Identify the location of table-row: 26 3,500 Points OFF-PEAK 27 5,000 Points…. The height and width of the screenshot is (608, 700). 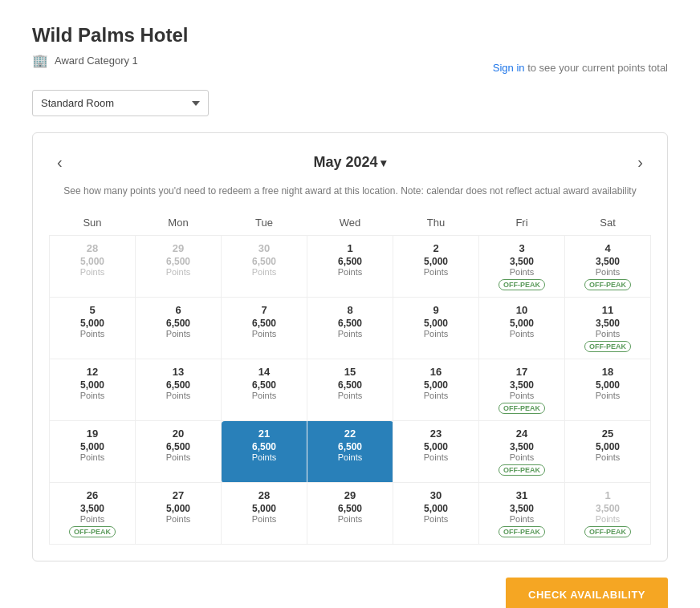
(350, 513).